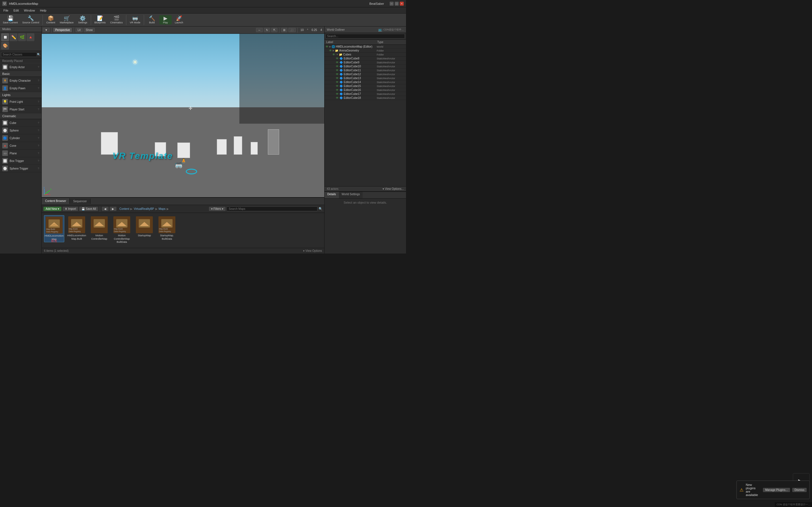  What do you see at coordinates (46, 30) in the screenshot?
I see `viewport-options-button: ▼` at bounding box center [46, 30].